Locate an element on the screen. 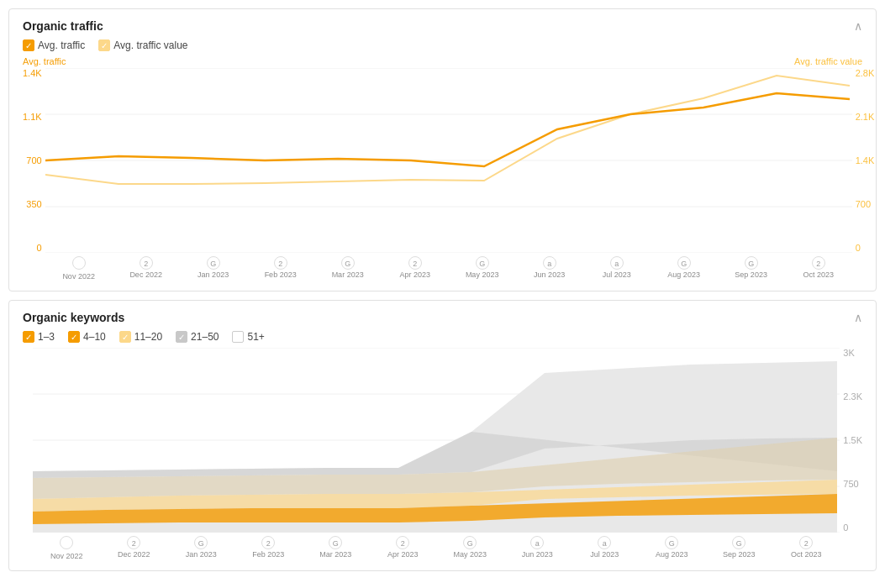 This screenshot has width=885, height=588. y-label-left-2: 1.1K is located at coordinates (32, 117).